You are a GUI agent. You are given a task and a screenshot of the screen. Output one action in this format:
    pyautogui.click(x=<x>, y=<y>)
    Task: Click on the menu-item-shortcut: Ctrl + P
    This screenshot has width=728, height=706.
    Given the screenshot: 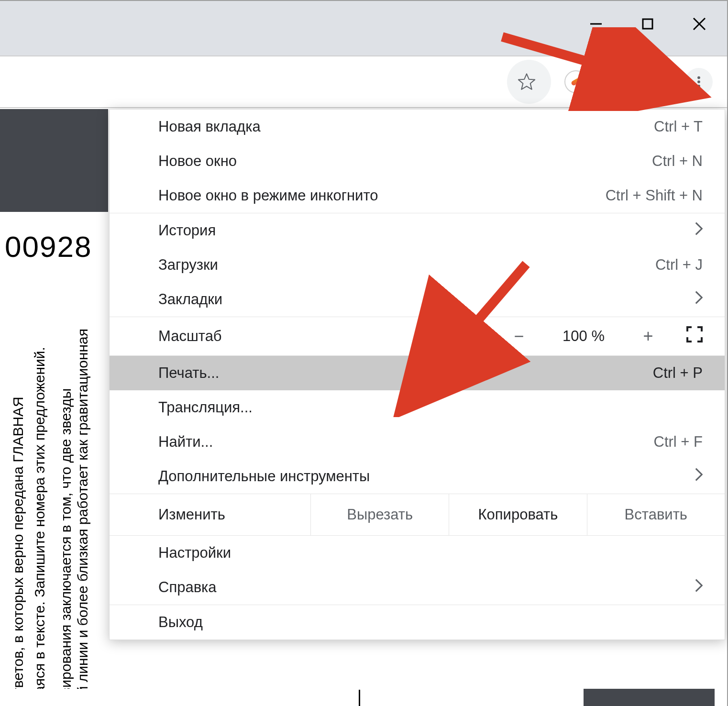 What is the action you would take?
    pyautogui.click(x=678, y=373)
    